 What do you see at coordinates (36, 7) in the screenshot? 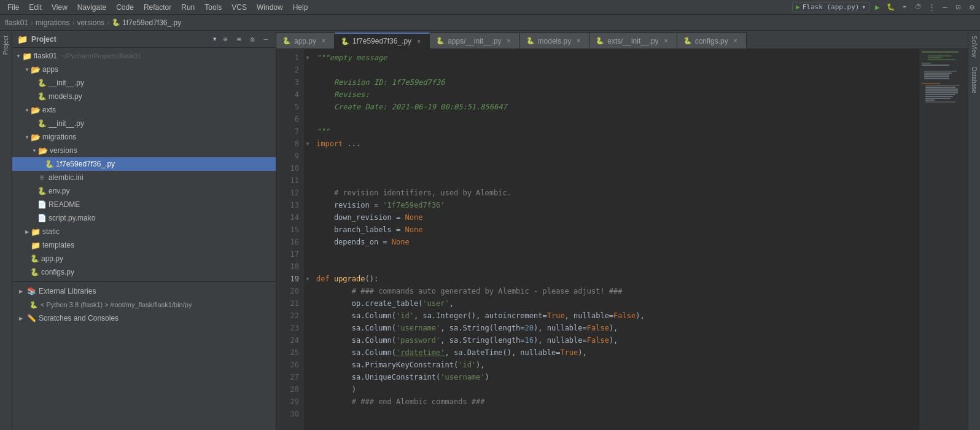
I see `menu-edit: Edit` at bounding box center [36, 7].